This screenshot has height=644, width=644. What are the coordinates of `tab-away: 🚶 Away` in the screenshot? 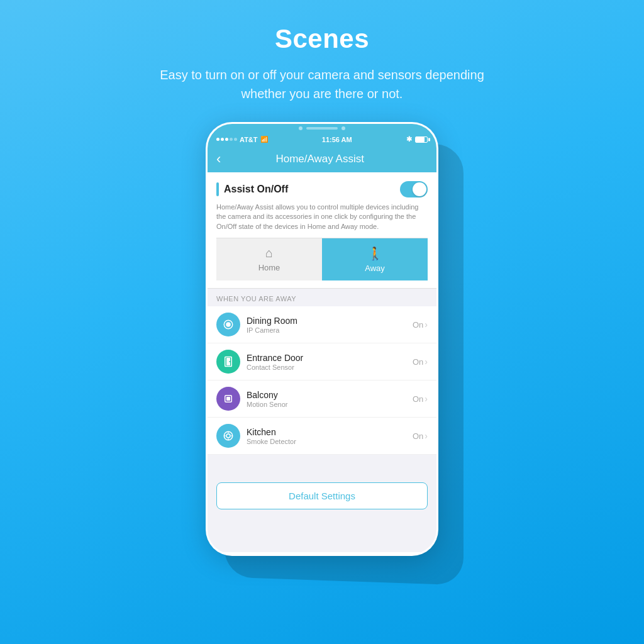 It's located at (375, 259).